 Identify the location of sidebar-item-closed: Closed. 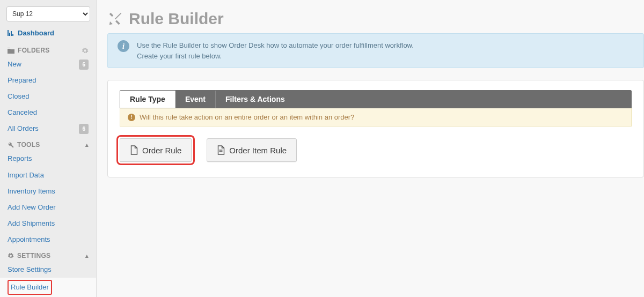
(48, 96).